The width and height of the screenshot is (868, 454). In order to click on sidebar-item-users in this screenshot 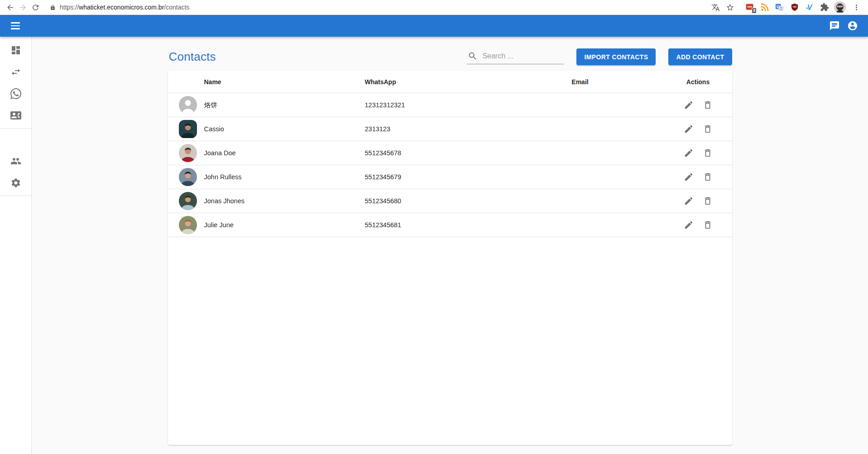, I will do `click(16, 161)`.